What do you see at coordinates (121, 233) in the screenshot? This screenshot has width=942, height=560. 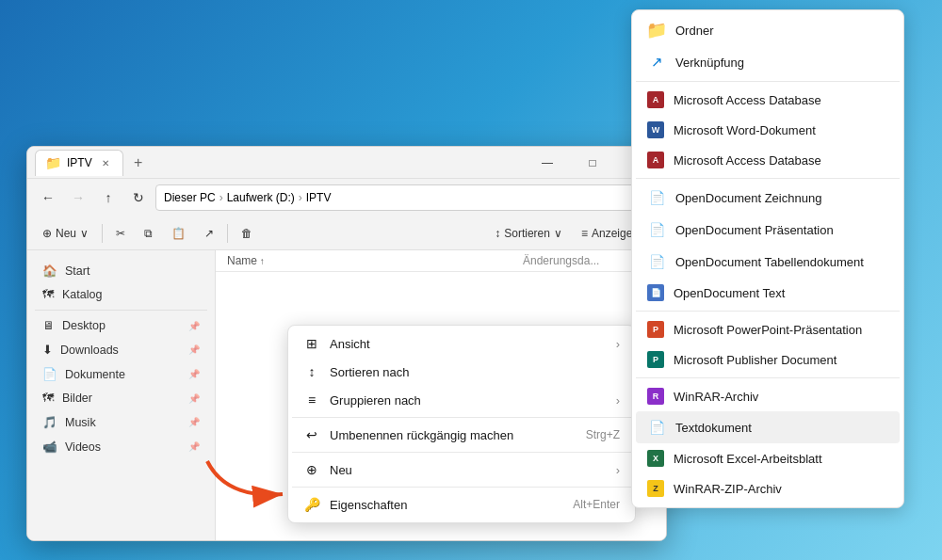 I see `cut-icon: ✂` at bounding box center [121, 233].